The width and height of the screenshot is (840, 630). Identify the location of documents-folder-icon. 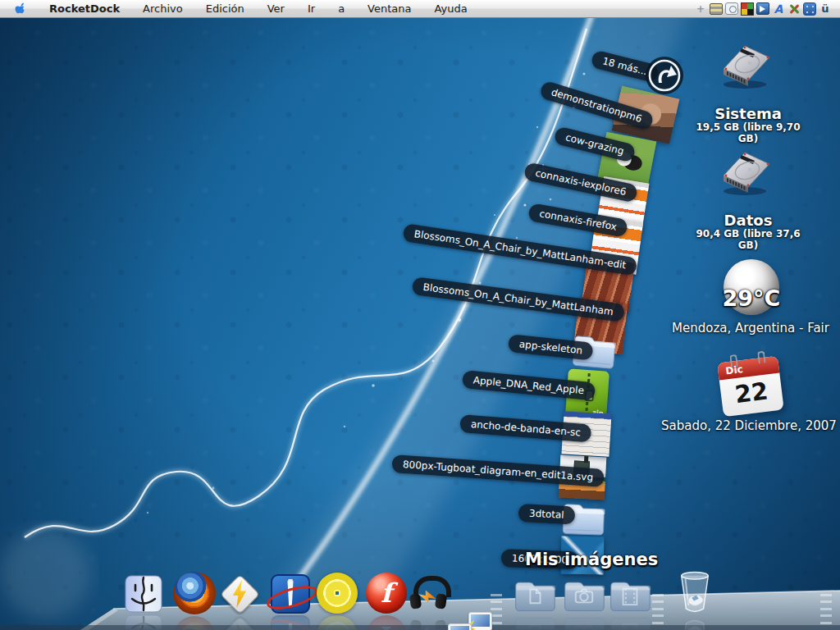
(535, 595).